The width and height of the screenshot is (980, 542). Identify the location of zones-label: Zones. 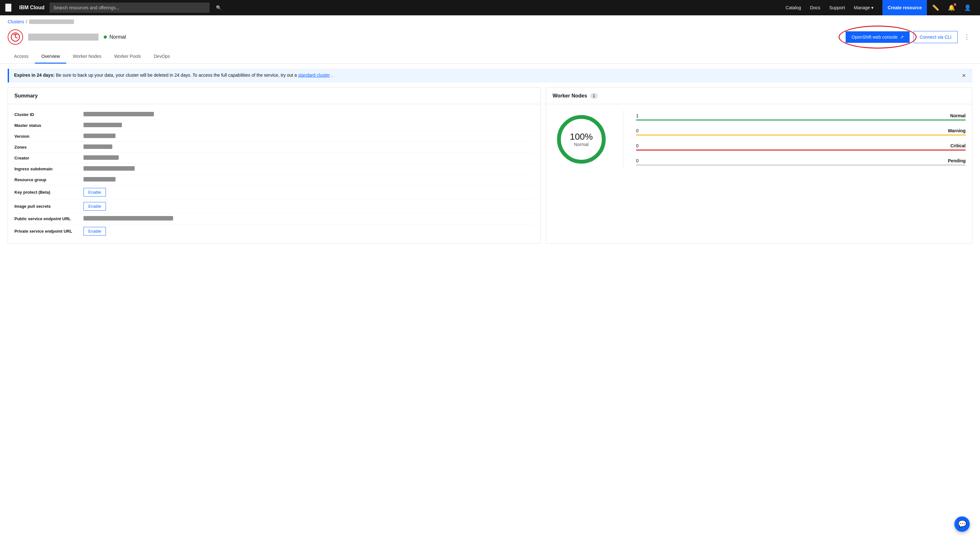
(46, 147).